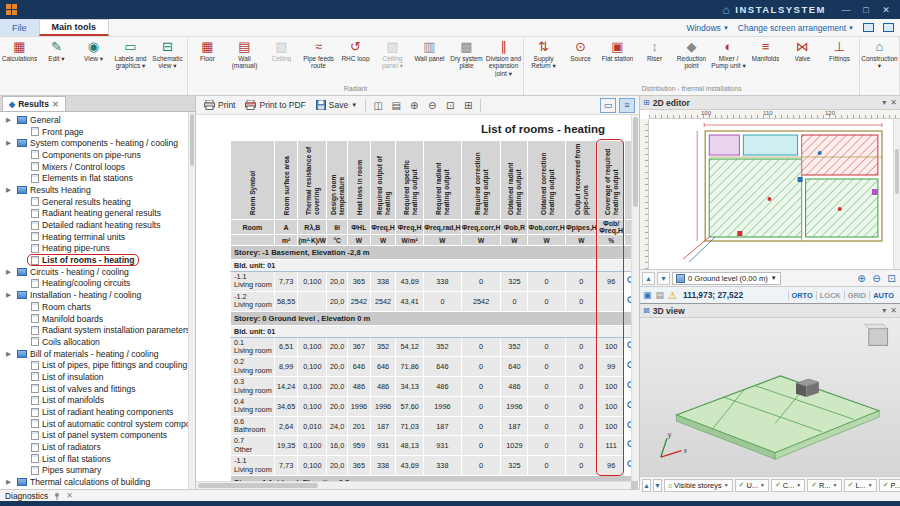 Image resolution: width=900 pixels, height=506 pixels. Describe the element at coordinates (94, 260) in the screenshot. I see `tree-item-list-of-rooms-heating: List of rooms - heating` at that location.